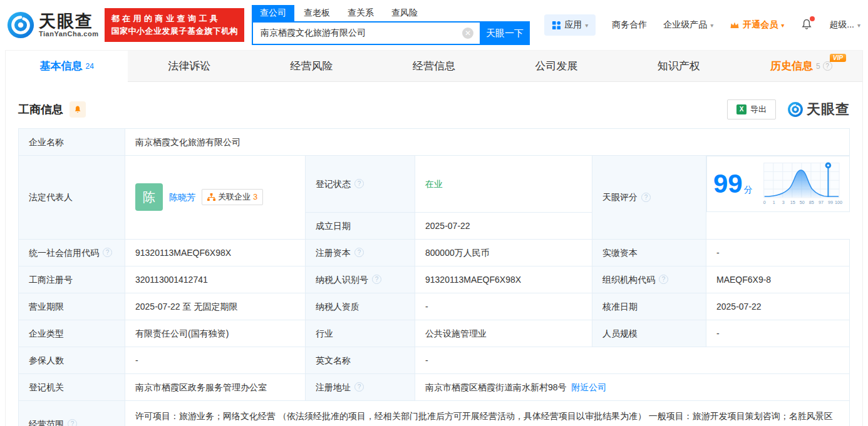 This screenshot has width=868, height=426. What do you see at coordinates (234, 197) in the screenshot?
I see `related-companies-label: 关联企业` at bounding box center [234, 197].